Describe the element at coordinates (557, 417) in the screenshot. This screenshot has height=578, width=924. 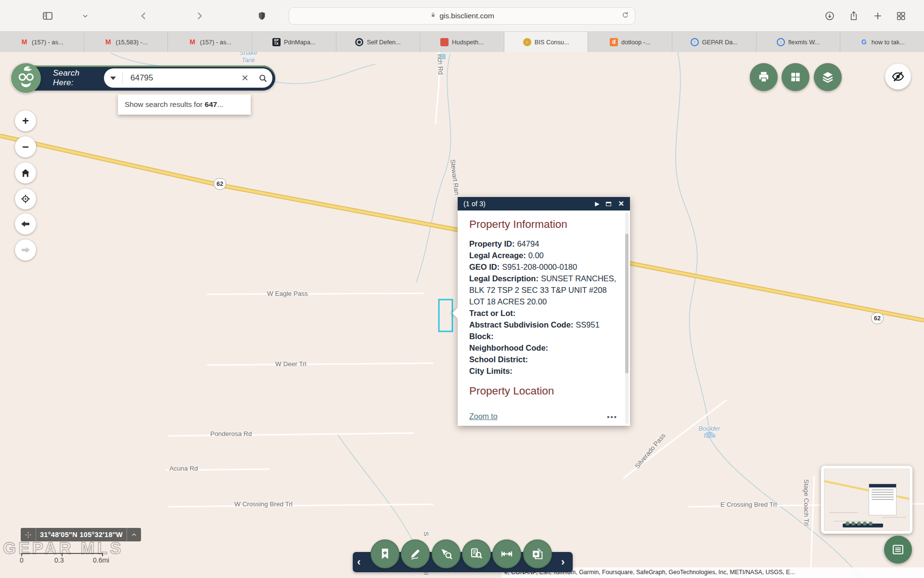
I see `popup-more-actions-icon: •••` at that location.